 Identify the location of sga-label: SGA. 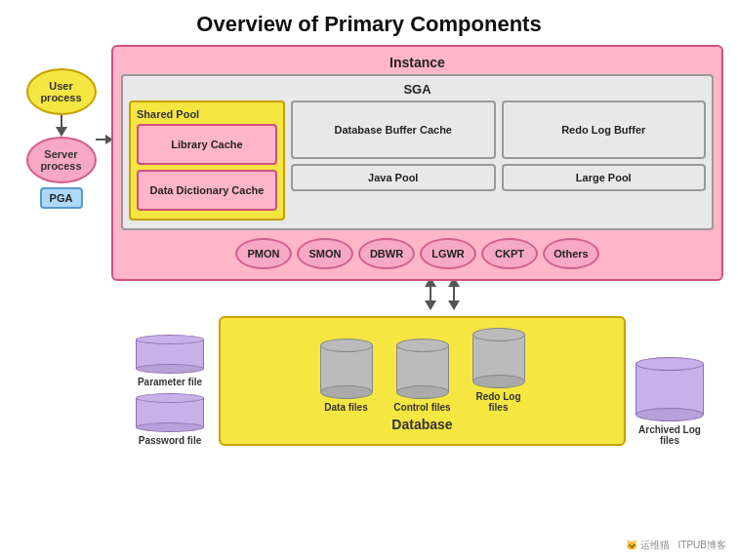
(418, 90).